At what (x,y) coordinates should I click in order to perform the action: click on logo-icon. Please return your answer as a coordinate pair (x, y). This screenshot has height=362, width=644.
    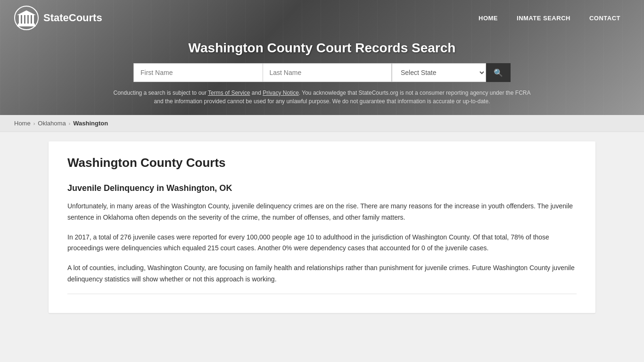
    Looking at the image, I should click on (26, 18).